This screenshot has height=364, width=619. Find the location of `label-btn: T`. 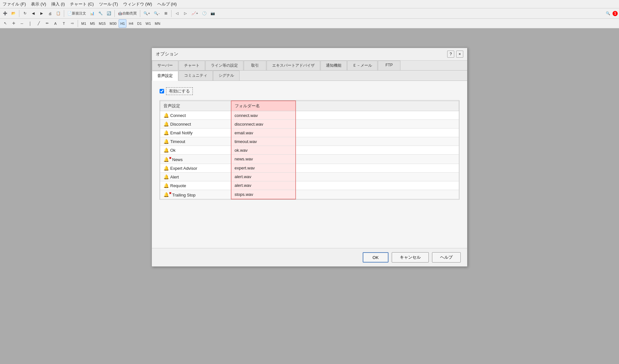

label-btn: T is located at coordinates (64, 24).